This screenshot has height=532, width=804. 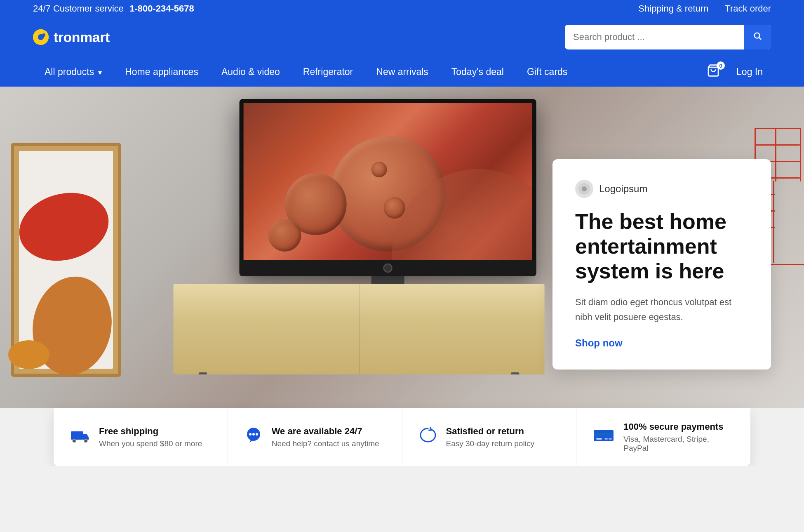 I want to click on feature-text-shipping: Free shipping When you spend $80 or more, so click(x=150, y=437).